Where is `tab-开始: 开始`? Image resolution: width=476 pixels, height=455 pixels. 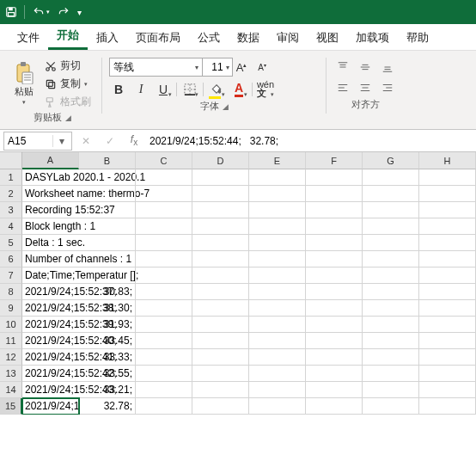
tab-开始: 开始 is located at coordinates (68, 36).